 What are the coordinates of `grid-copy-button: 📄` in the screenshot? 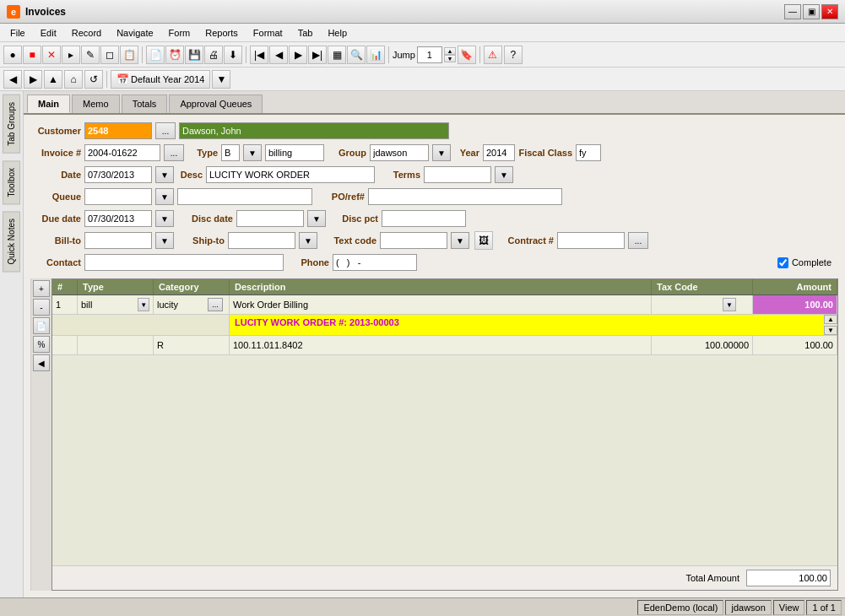 It's located at (41, 326).